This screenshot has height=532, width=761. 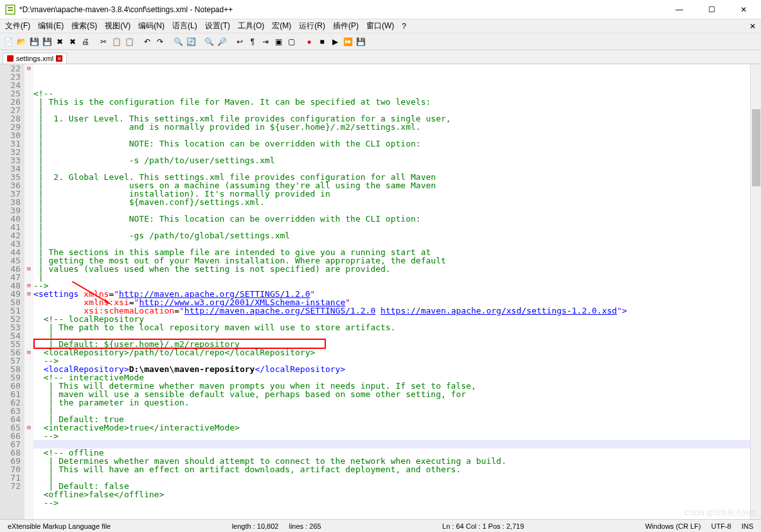 I want to click on status-insmode: INS, so click(x=748, y=526).